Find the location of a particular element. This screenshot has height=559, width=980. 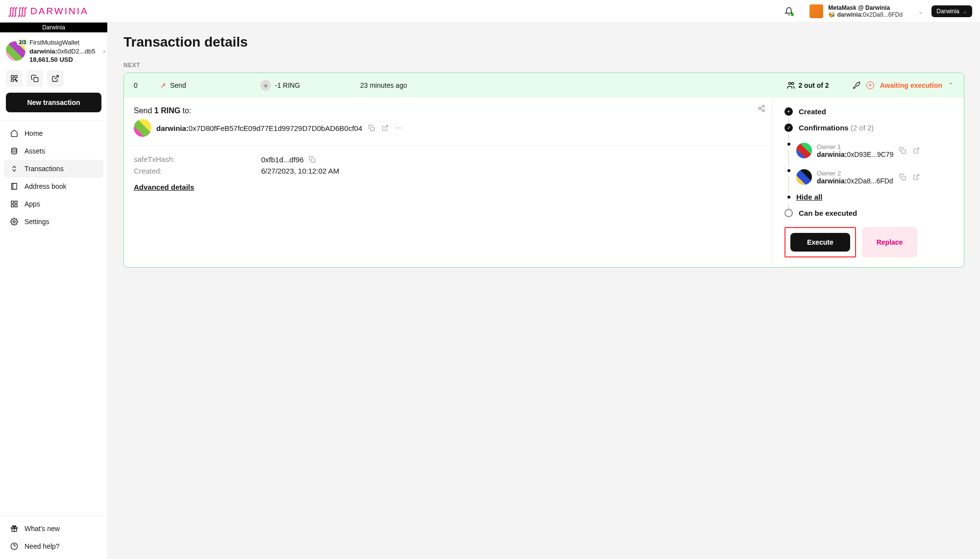

recipient-address: darwinia:0x7D80fFeB57fcE09d77E1d99729D7D… is located at coordinates (259, 128).